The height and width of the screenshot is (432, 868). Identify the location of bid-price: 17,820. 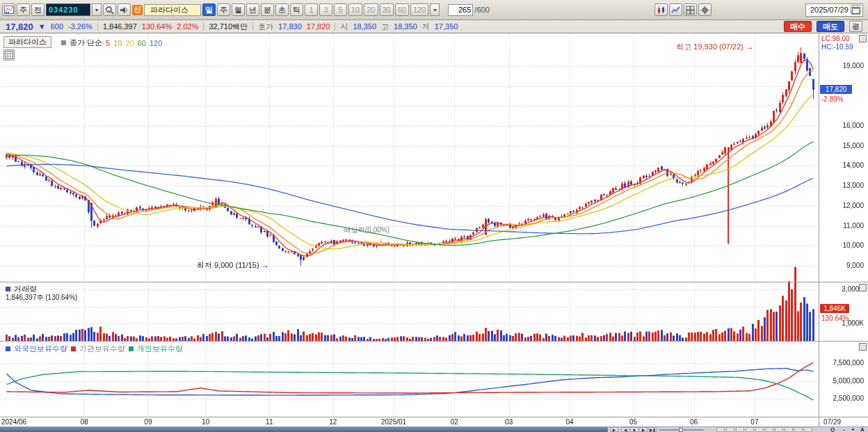
(319, 26).